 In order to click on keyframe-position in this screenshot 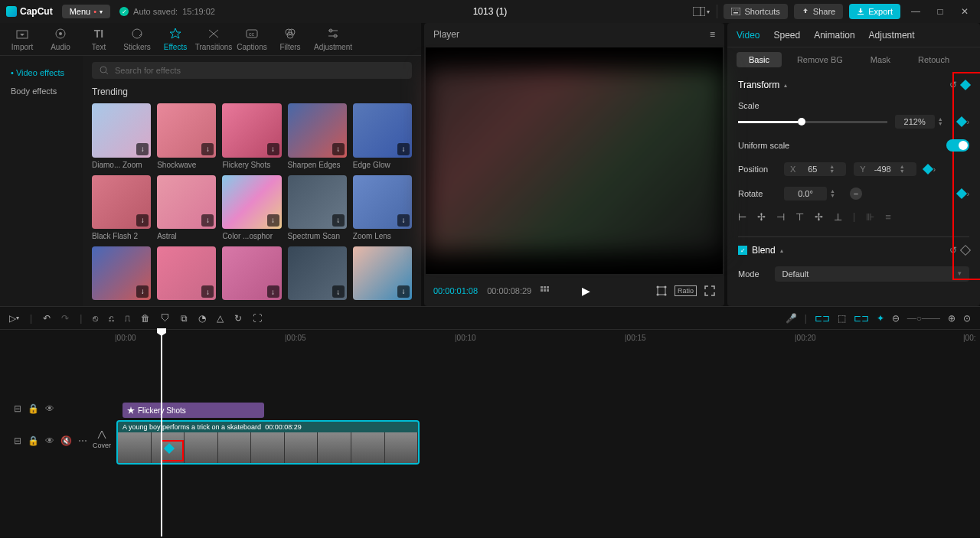, I will do `click(928, 169)`.